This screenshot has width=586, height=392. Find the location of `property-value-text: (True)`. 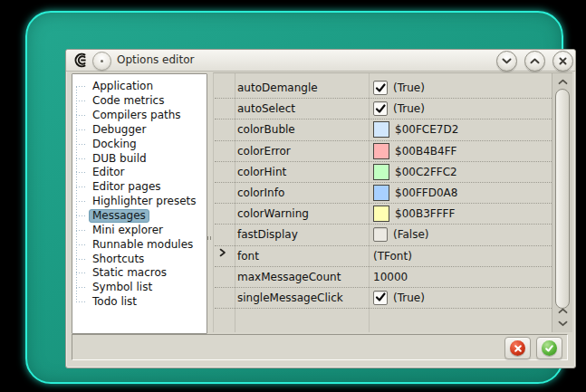

property-value-text: (True) is located at coordinates (409, 88).